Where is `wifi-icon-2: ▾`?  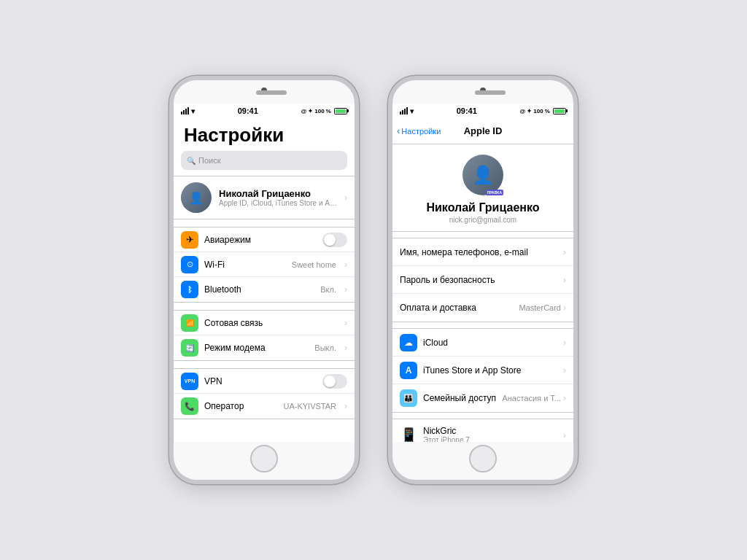
wifi-icon-2: ▾ is located at coordinates (411, 111).